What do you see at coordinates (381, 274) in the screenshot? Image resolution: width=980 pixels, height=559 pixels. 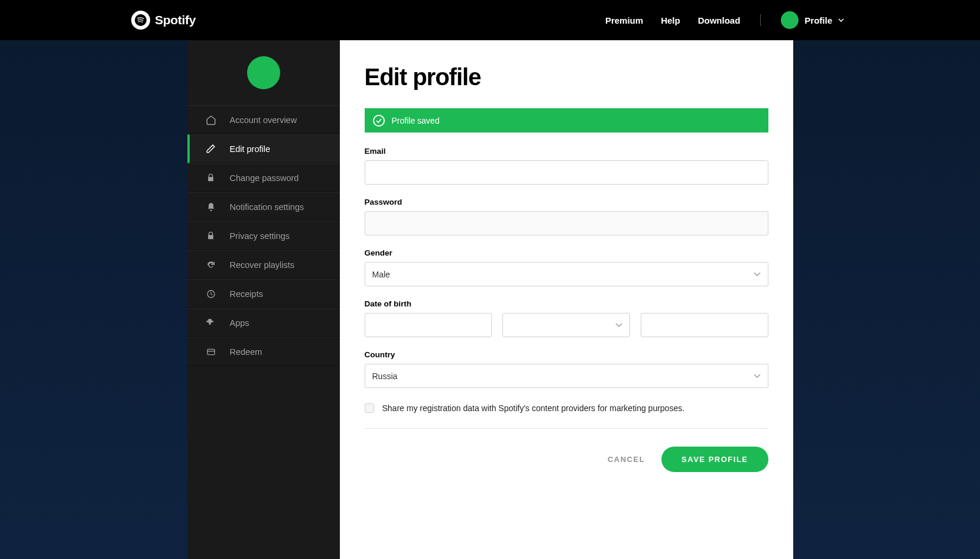 I see `gender-select-value: Male` at bounding box center [381, 274].